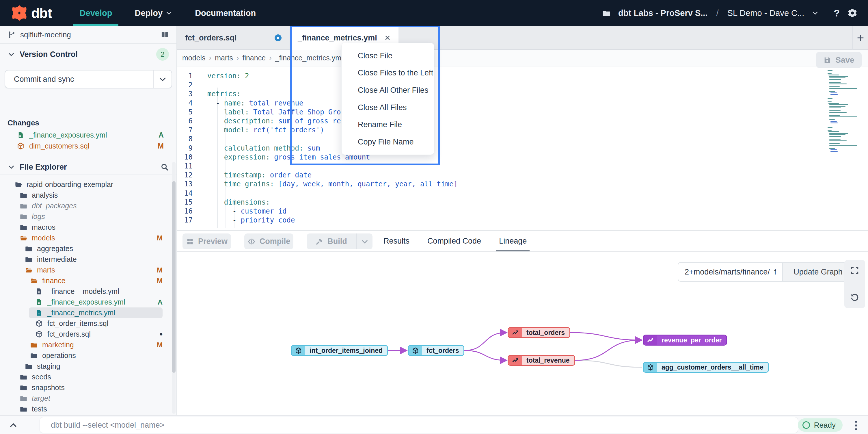 Image resolution: width=868 pixels, height=434 pixels. I want to click on code-line-12: 12 timestamp: order_date, so click(522, 175).